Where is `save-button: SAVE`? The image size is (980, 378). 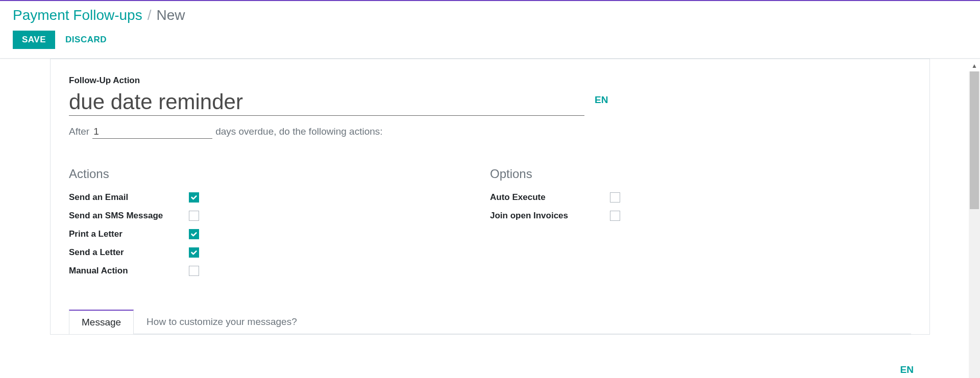
save-button: SAVE is located at coordinates (34, 40).